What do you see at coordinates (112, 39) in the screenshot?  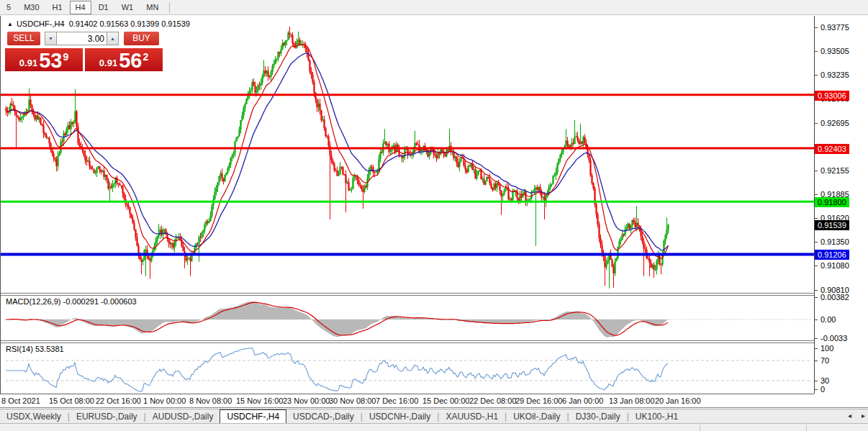 I see `triangle-up-icon: ▲` at bounding box center [112, 39].